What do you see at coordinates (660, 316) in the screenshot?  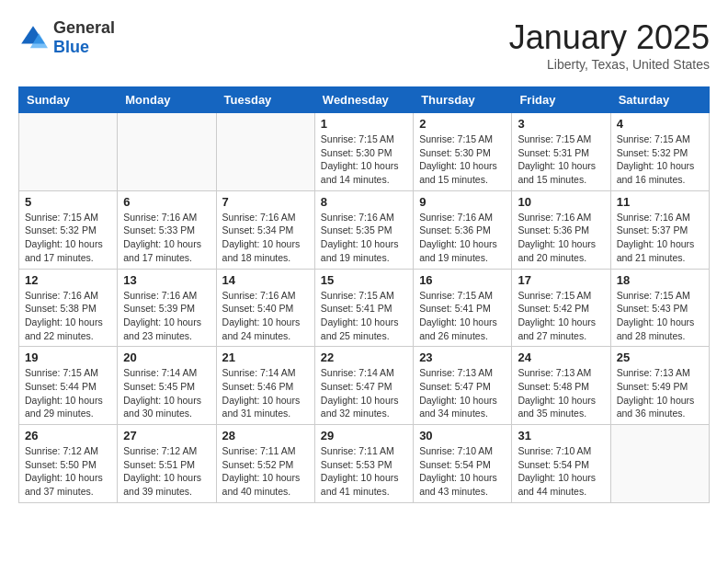 I see `day-info: Sunrise: 7:15 AMSunset: 5:43 PMDaylight:…` at bounding box center [660, 316].